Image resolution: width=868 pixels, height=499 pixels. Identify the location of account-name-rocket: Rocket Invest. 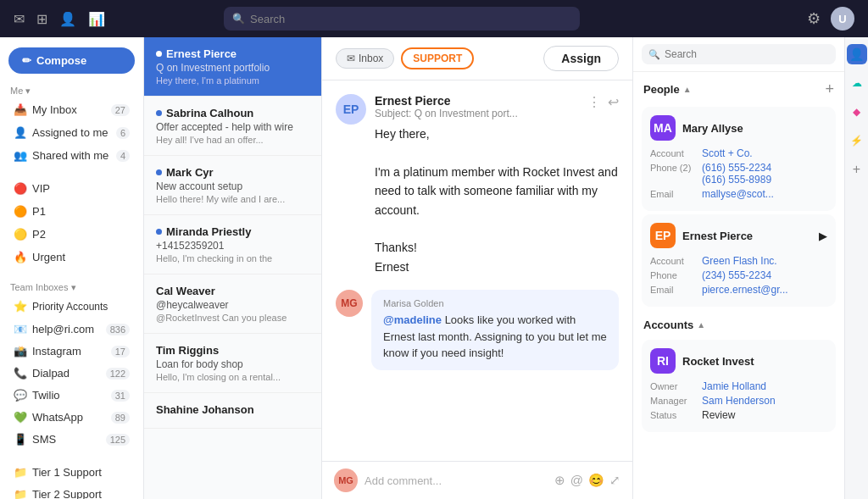
(719, 361).